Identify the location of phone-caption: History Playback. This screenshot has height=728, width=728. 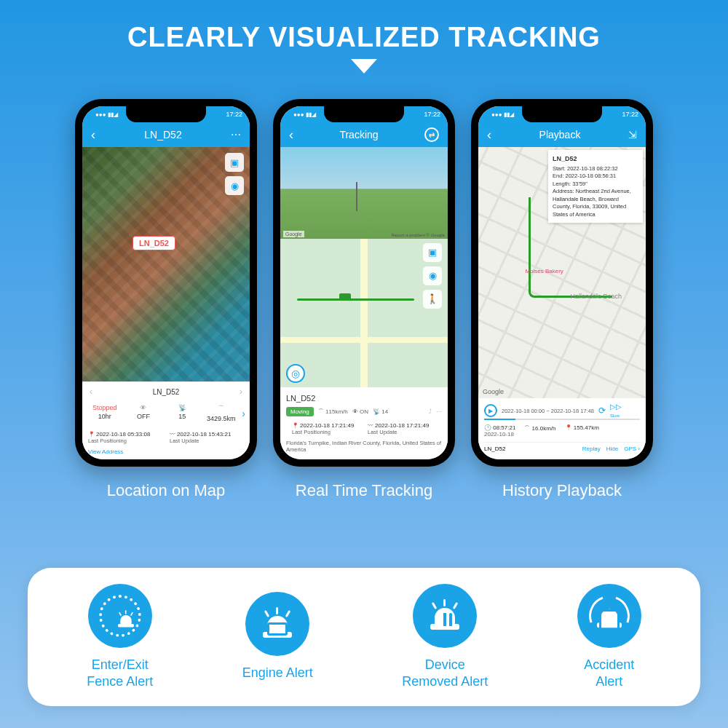
(562, 491).